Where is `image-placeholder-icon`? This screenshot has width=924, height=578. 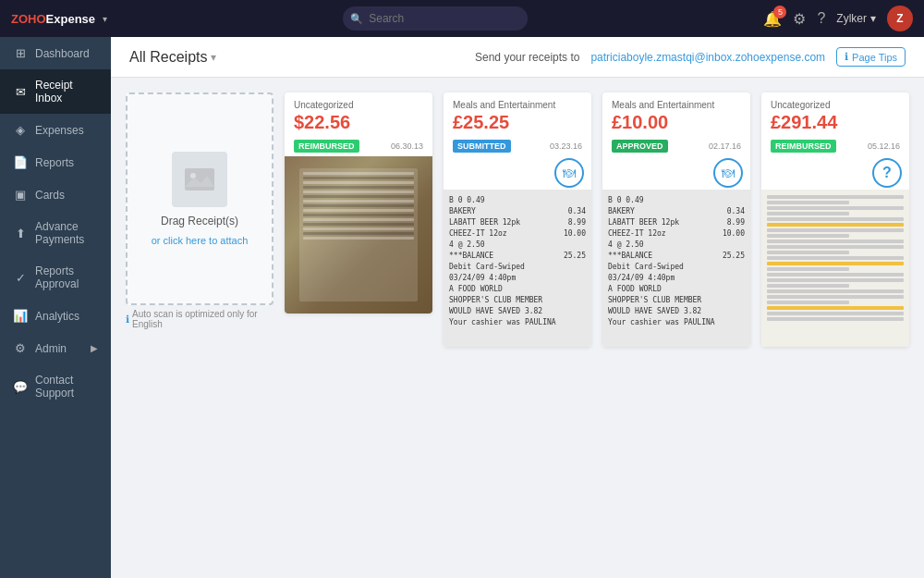 image-placeholder-icon is located at coordinates (200, 179).